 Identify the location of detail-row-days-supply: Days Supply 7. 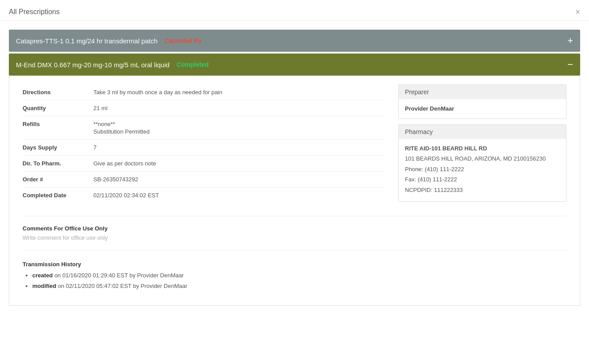
(204, 148).